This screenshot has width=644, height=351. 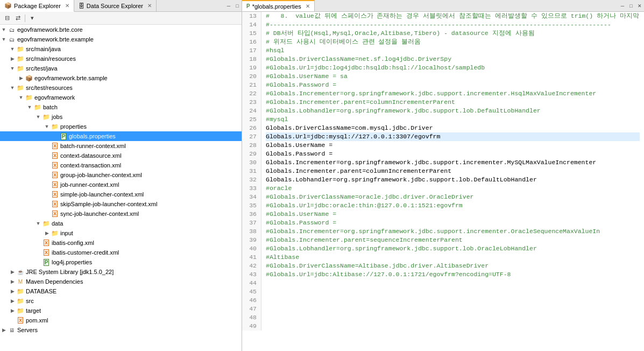 I want to click on tree-item: Xibatis-config.xml, so click(x=121, y=243).